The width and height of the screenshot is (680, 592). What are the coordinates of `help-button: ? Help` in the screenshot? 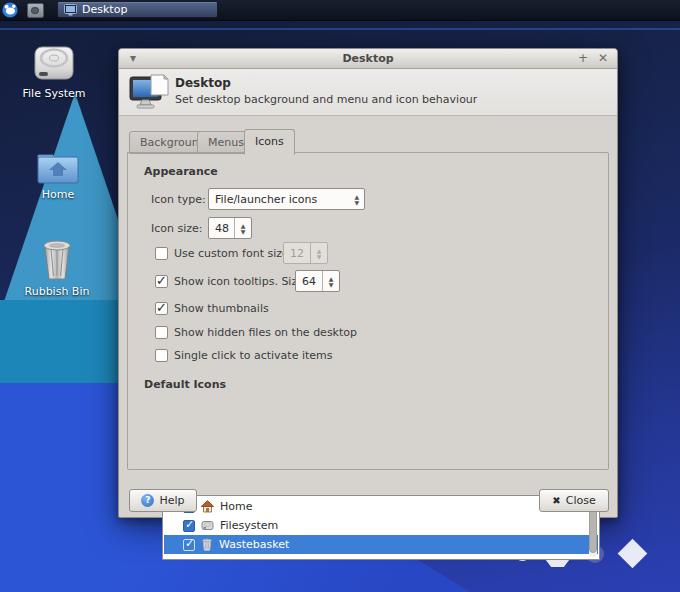 It's located at (163, 500).